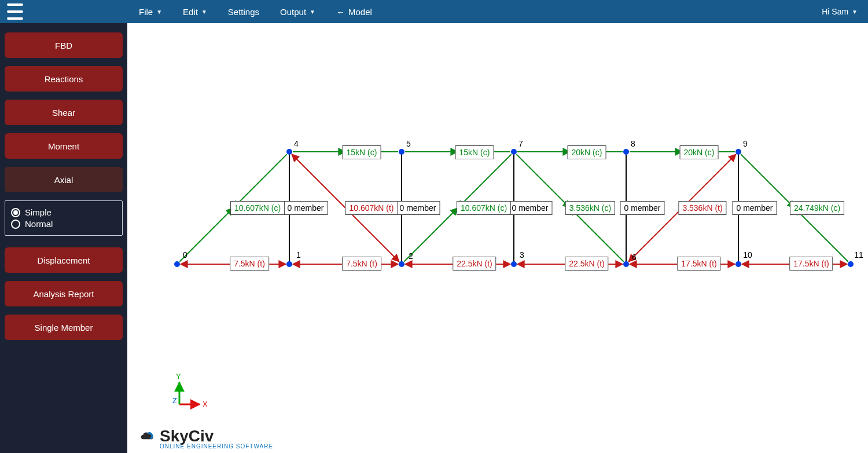 The image size is (868, 453). What do you see at coordinates (859, 255) in the screenshot?
I see `node-number: 11` at bounding box center [859, 255].